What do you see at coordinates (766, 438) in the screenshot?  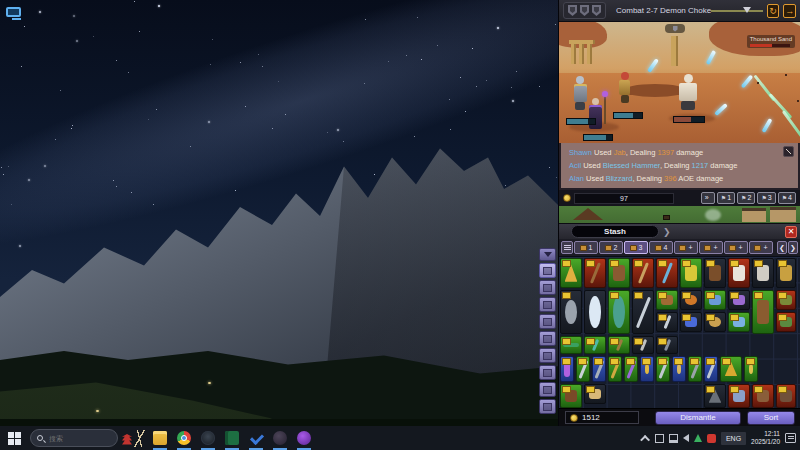 I see `clock: 12:11 2025/1/20` at bounding box center [766, 438].